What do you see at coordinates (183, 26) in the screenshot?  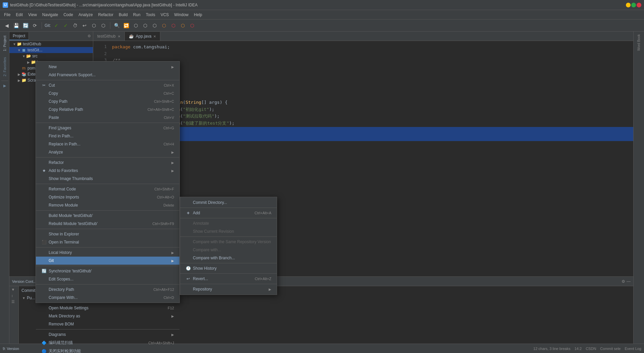 I see `toolbar-action8: ⬡` at bounding box center [183, 26].